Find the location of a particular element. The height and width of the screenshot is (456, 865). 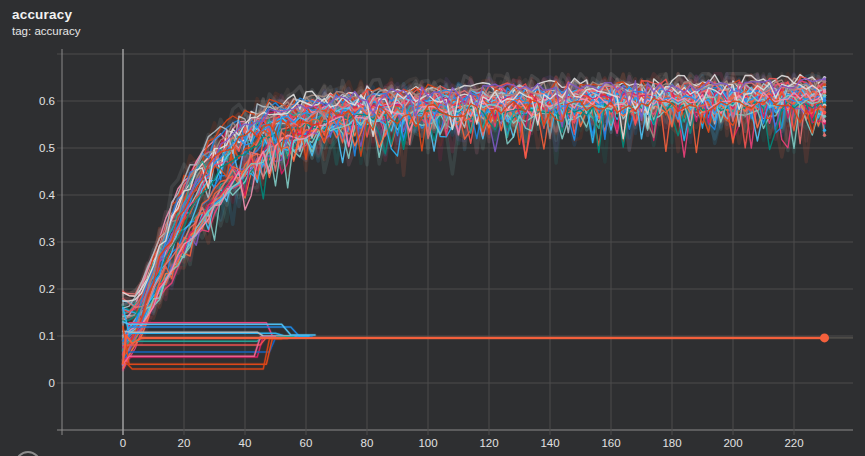

y-tick-label: 0.6 is located at coordinates (47, 101).